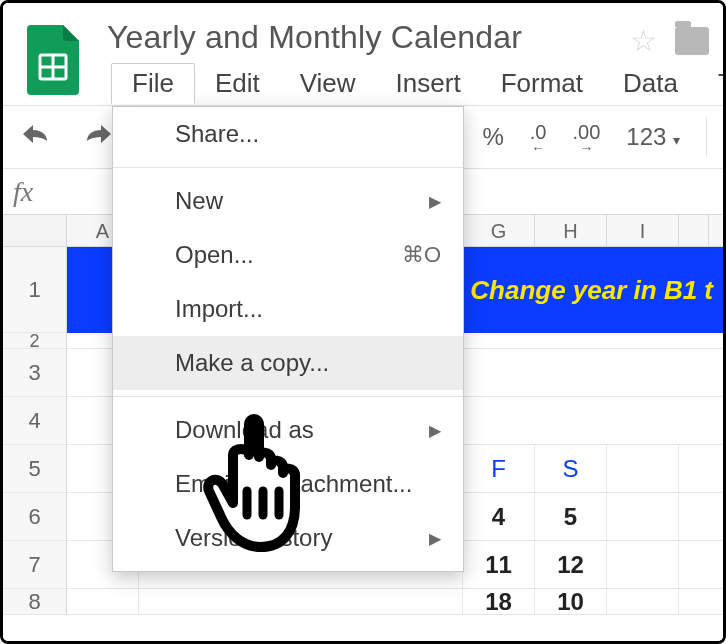  I want to click on cell-H5: S, so click(571, 468).